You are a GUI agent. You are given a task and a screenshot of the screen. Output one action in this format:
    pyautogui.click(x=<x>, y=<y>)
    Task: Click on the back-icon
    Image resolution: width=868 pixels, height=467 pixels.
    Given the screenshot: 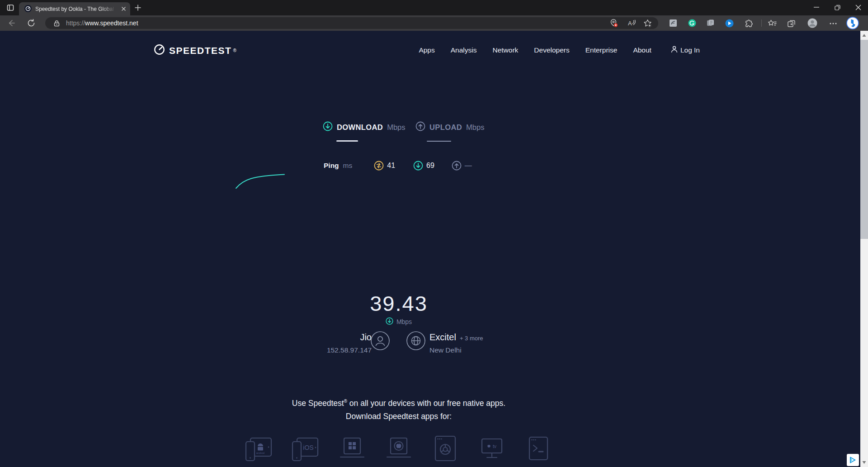 What is the action you would take?
    pyautogui.click(x=11, y=23)
    